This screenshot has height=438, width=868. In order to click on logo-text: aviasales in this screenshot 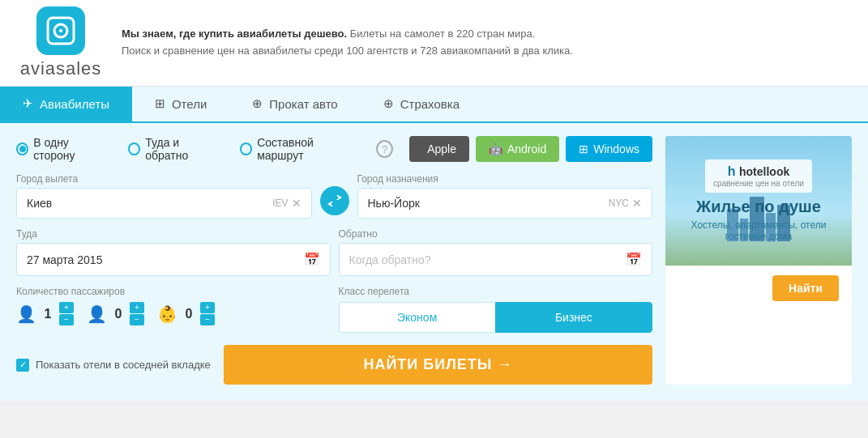, I will do `click(62, 69)`.